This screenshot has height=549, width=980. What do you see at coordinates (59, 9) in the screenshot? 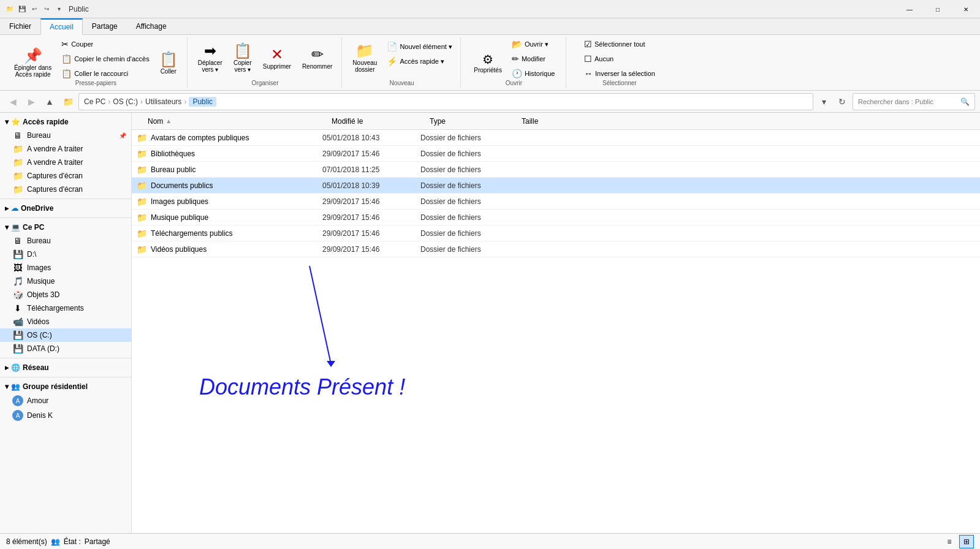
I see `dropdown-icon: ▾` at bounding box center [59, 9].